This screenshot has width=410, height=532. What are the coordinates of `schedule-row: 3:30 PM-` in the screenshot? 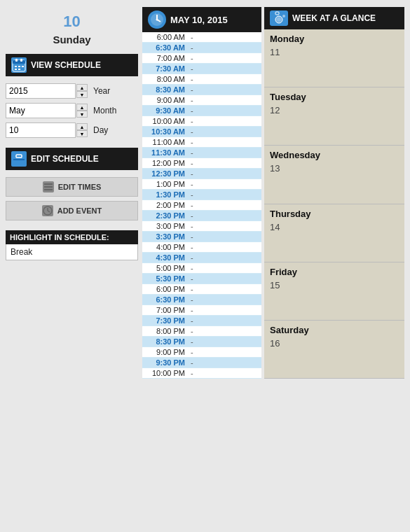 It's located at (202, 237).